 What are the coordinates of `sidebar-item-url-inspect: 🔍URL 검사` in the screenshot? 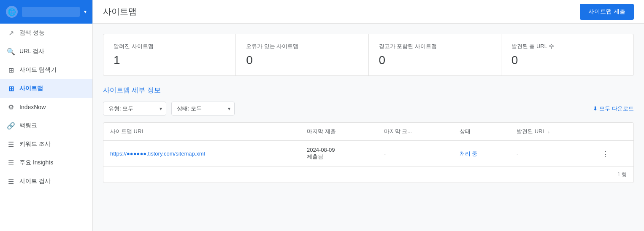 It's located at (46, 51).